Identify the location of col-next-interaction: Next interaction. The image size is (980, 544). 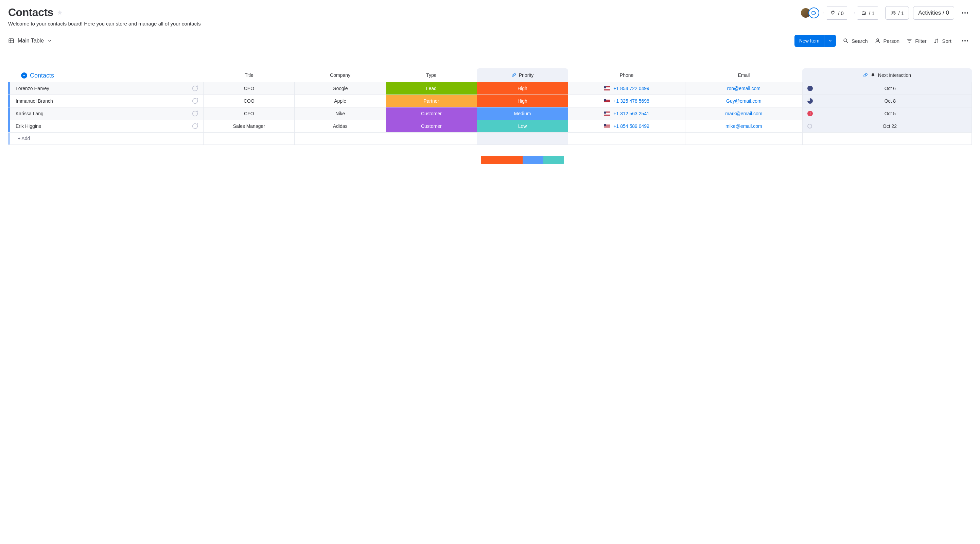
(887, 75).